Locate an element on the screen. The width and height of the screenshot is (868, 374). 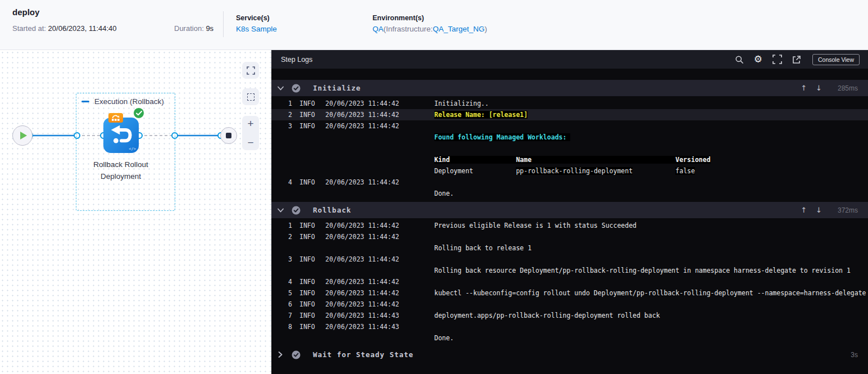
log-message: Done. is located at coordinates (651, 193).